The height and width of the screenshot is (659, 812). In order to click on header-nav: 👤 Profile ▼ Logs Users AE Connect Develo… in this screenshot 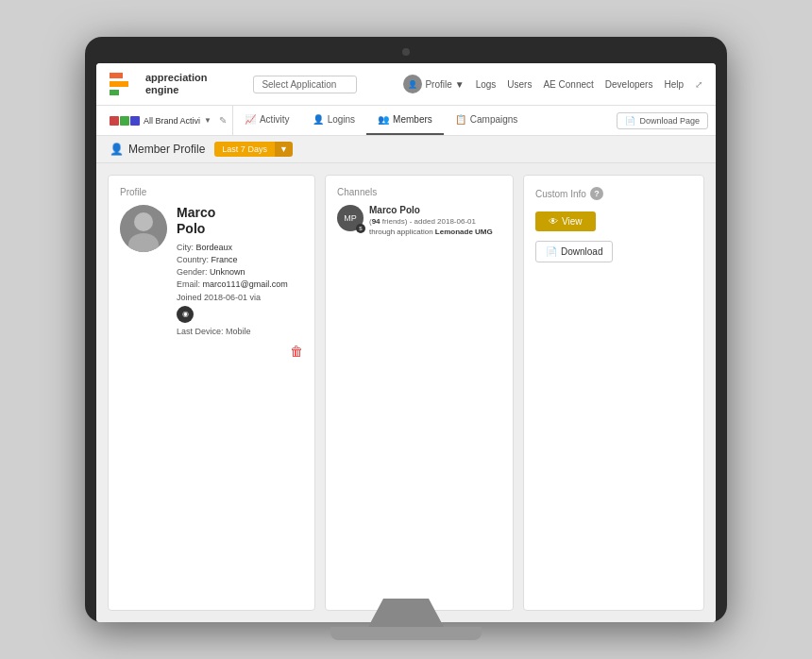, I will do `click(553, 84)`.